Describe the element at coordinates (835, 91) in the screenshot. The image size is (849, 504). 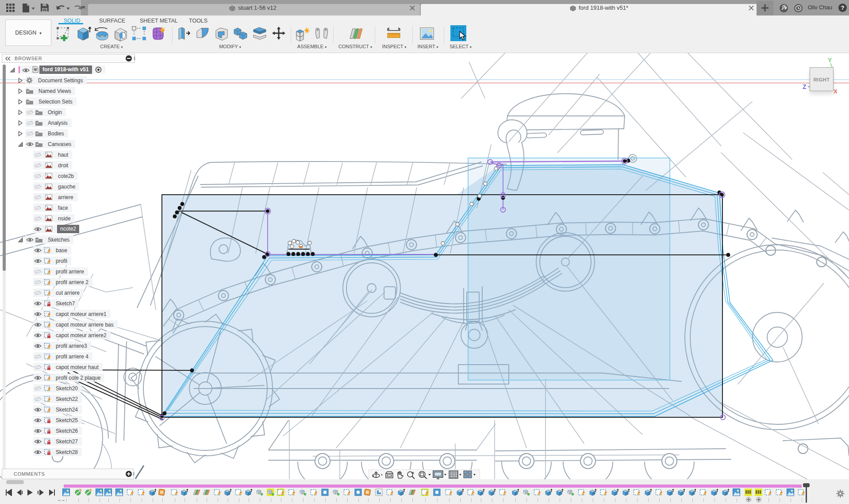
I see `svg-text: X` at that location.